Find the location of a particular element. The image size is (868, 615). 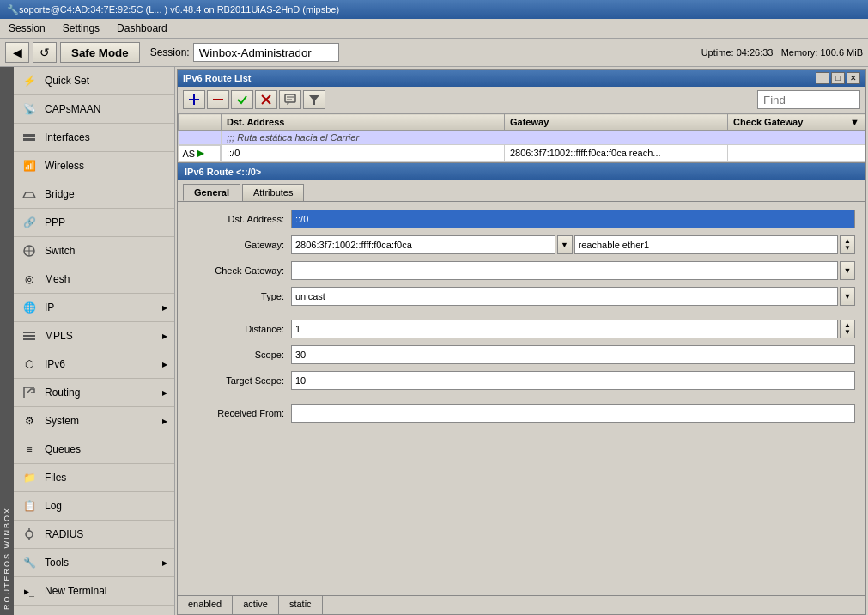

distance-row: Distance: ▲ ▼ is located at coordinates (522, 329).